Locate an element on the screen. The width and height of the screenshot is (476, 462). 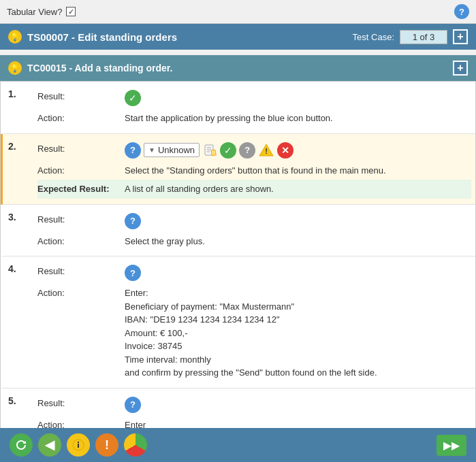
step-3-question-icon: ? is located at coordinates (133, 221).